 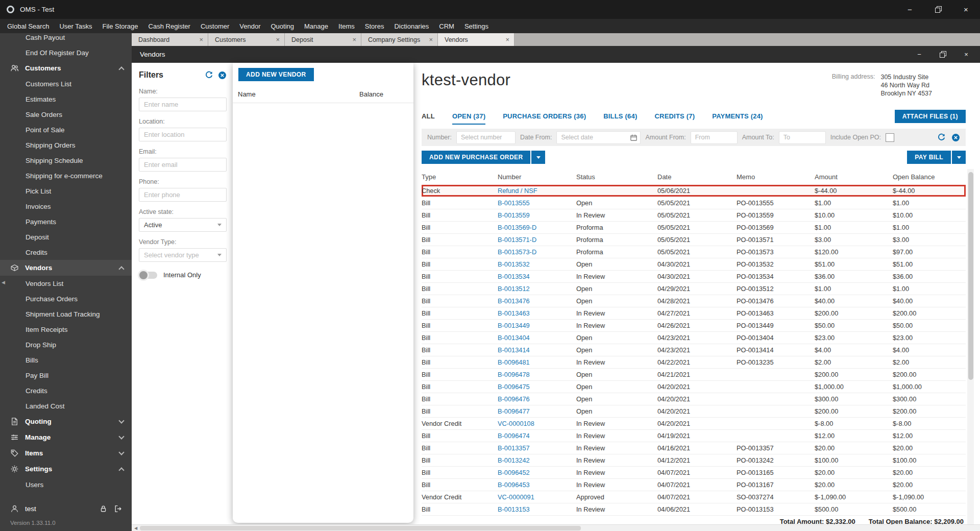 What do you see at coordinates (183, 195) in the screenshot?
I see `phone-filter-input` at bounding box center [183, 195].